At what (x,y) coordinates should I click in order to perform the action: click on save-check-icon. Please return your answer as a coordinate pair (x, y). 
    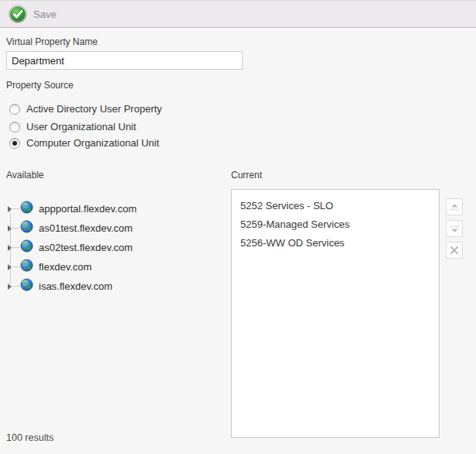
    Looking at the image, I should click on (18, 14).